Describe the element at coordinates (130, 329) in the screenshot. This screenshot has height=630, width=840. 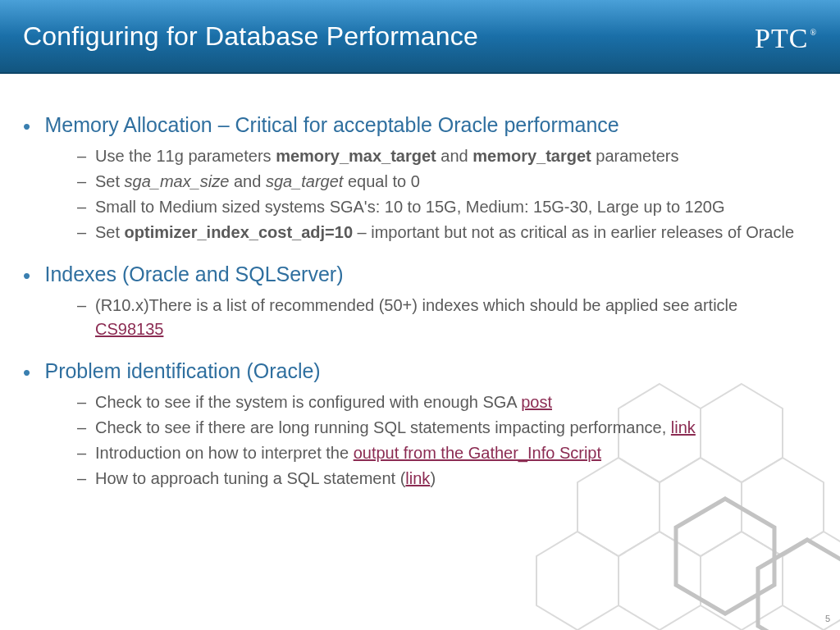
I see `kb-link-cs98135: CS98135` at that location.